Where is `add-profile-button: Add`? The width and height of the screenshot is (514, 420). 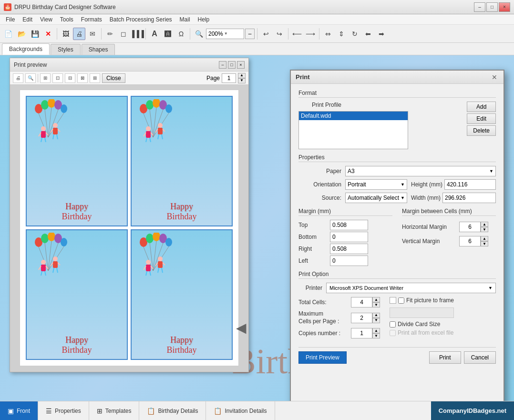
add-profile-button: Add is located at coordinates (482, 107).